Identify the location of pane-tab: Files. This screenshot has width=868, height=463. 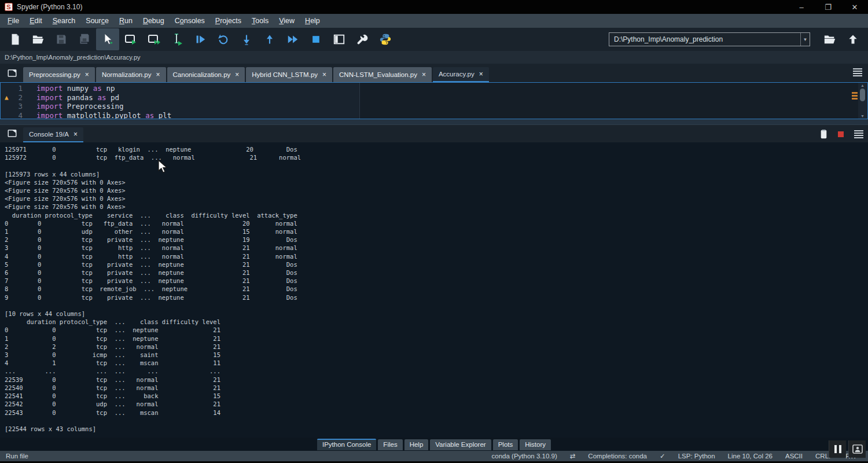
(390, 444).